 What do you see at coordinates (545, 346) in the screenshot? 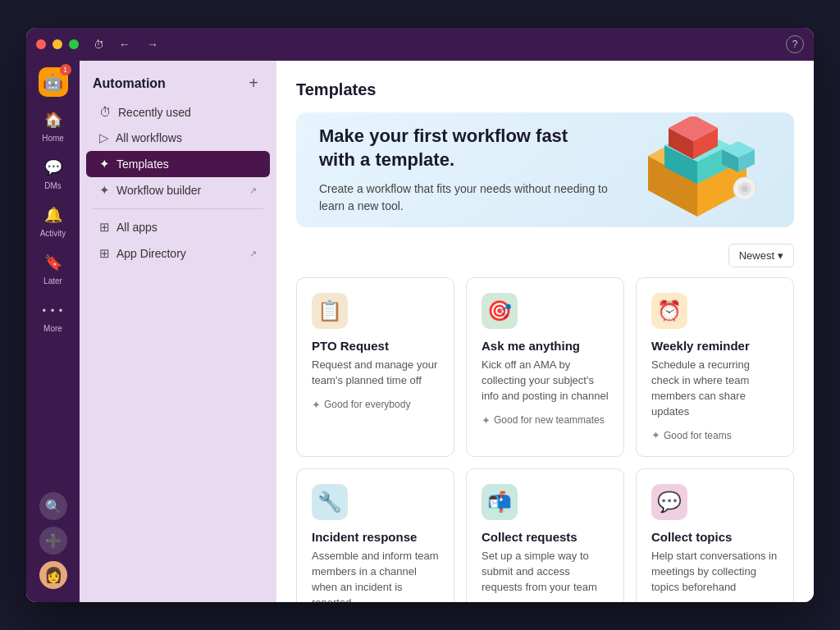
I see `ask-me-anything-title: Ask me anything` at bounding box center [545, 346].